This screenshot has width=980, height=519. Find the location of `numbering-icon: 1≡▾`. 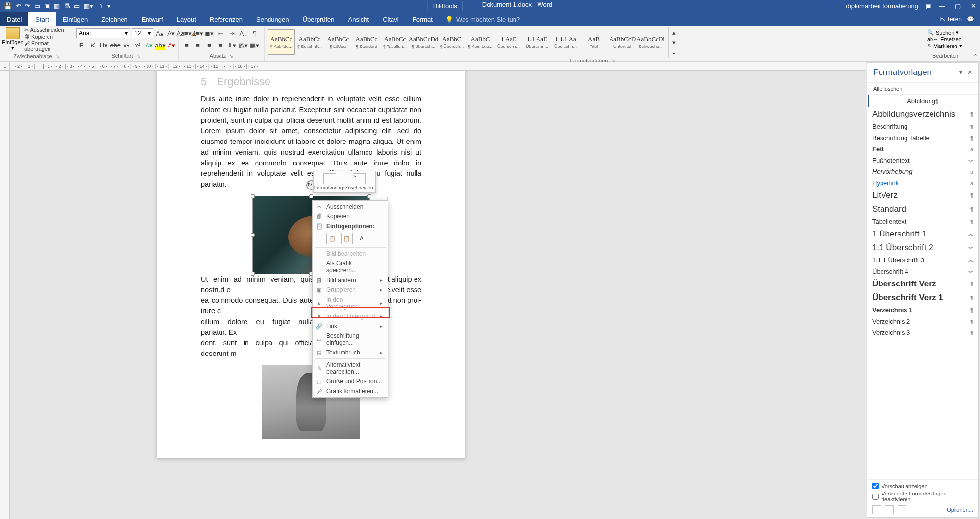

numbering-icon: 1≡▾ is located at coordinates (198, 33).